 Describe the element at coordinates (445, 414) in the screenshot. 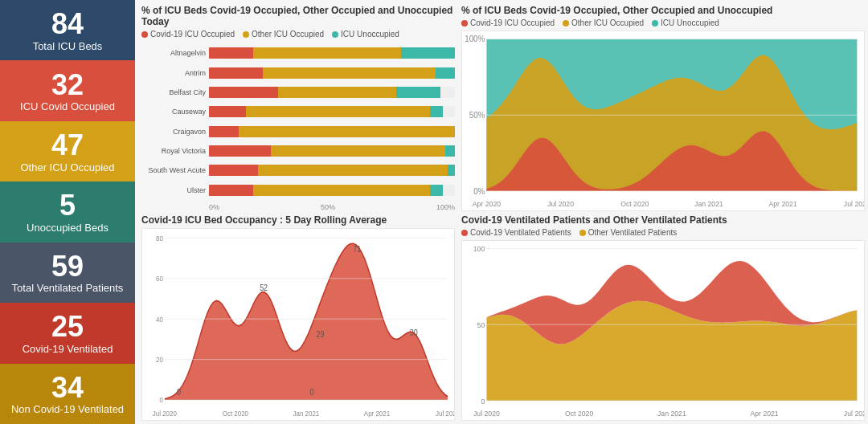

I see `svg-text: Jul 2021` at that location.